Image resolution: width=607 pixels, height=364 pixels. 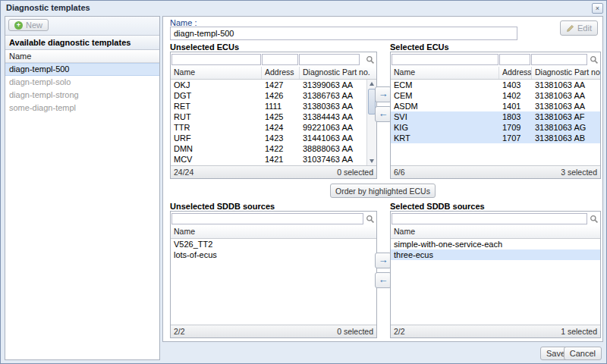 What do you see at coordinates (495, 85) in the screenshot?
I see `table-row: ECM 1403 31381063 AA` at bounding box center [495, 85].